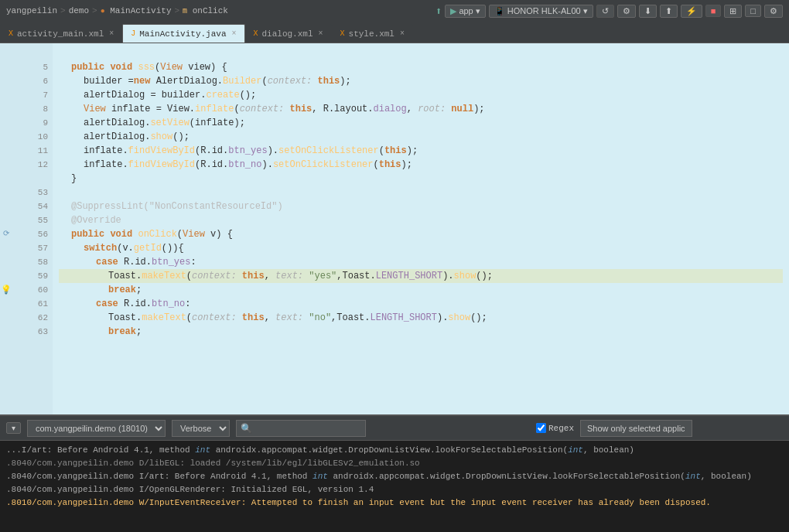 This screenshot has height=532, width=789. Describe the element at coordinates (648, 11) in the screenshot. I see `toolbar-btn2: ⬇` at that location.